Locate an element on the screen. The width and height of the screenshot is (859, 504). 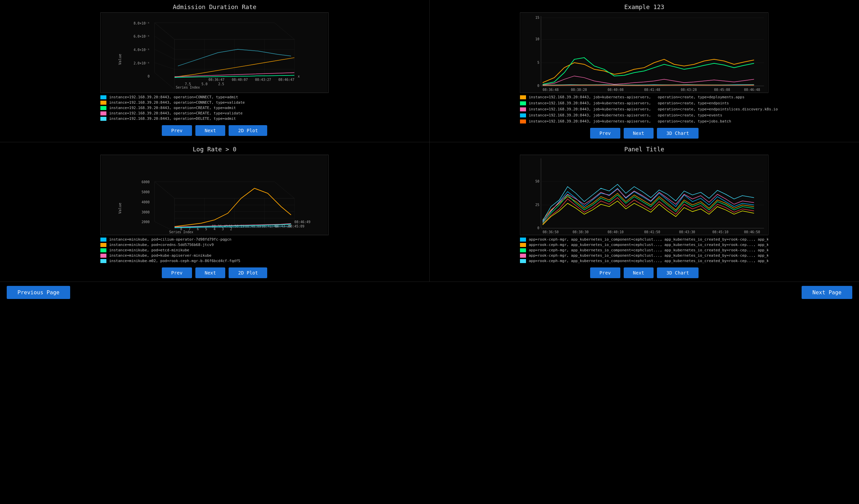
next-button-top-right: Next is located at coordinates (639, 133).